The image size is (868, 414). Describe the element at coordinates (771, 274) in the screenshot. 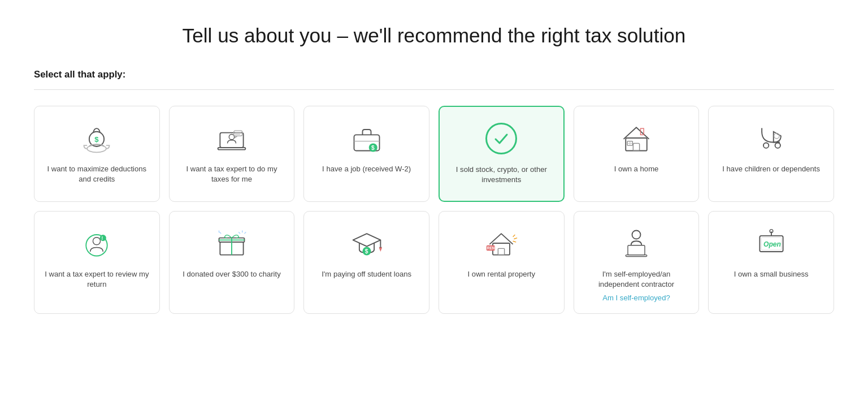

I see `card-small-business-label: I own a small business` at that location.